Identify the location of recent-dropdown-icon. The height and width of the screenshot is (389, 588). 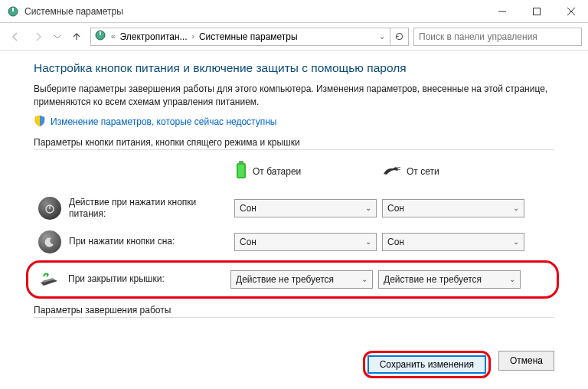
(57, 37).